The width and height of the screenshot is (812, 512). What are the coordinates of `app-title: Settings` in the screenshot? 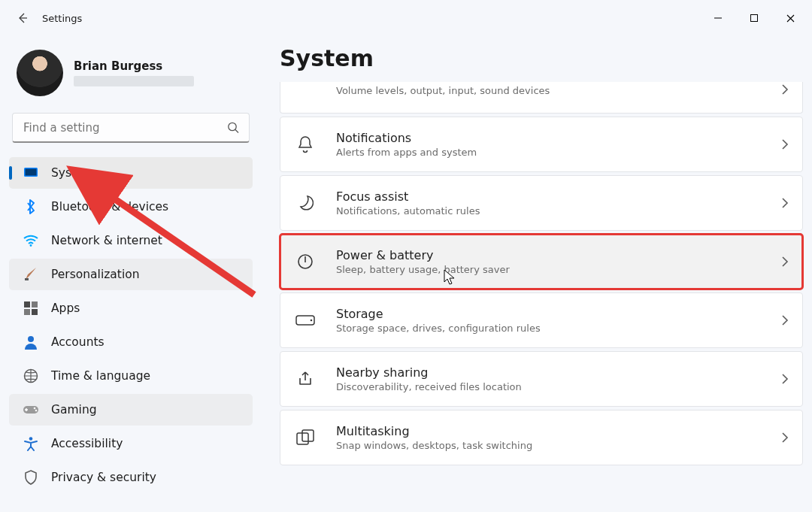 It's located at (62, 18).